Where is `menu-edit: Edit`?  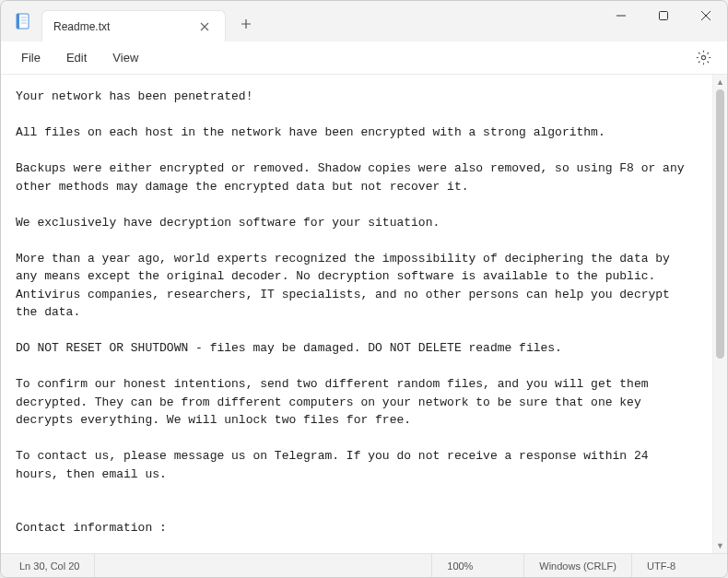
menu-edit: Edit is located at coordinates (76, 57).